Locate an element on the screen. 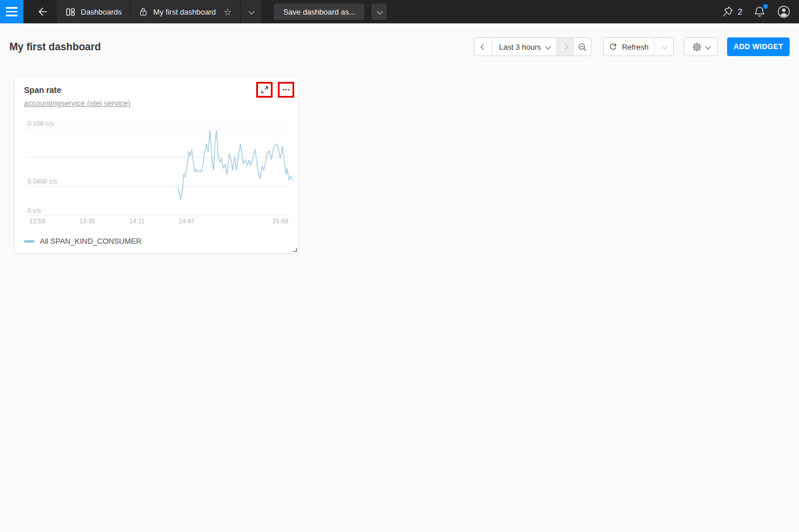 The width and height of the screenshot is (799, 532). widget-resize-handle is located at coordinates (295, 250).